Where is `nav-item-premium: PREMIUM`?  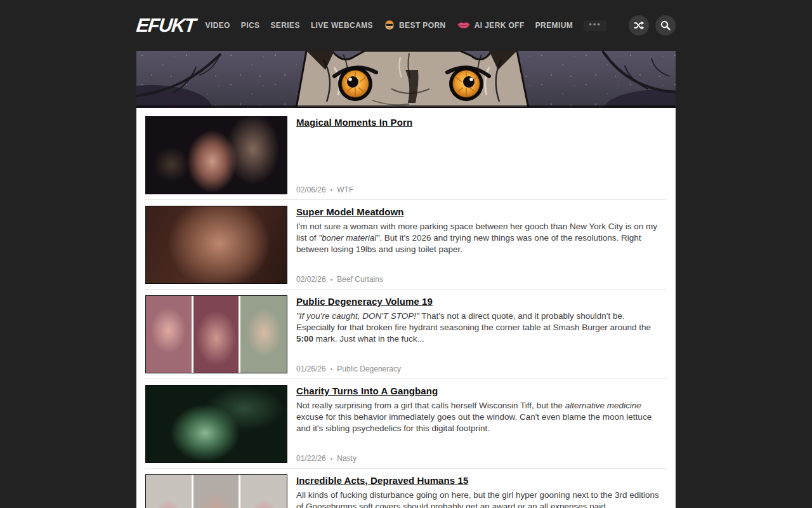 nav-item-premium: PREMIUM is located at coordinates (554, 25).